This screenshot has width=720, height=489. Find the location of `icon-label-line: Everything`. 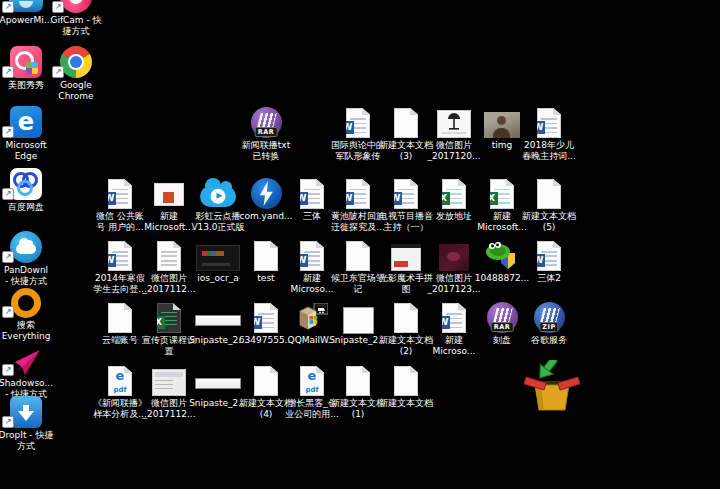

icon-label-line: Everything is located at coordinates (26, 336).